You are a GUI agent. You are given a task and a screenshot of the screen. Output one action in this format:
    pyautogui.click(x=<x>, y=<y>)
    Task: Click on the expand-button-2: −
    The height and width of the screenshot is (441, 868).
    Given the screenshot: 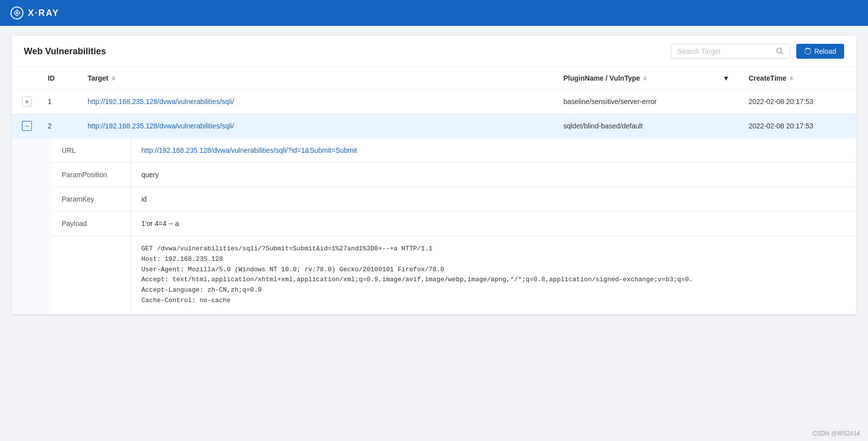 What is the action you would take?
    pyautogui.click(x=27, y=126)
    